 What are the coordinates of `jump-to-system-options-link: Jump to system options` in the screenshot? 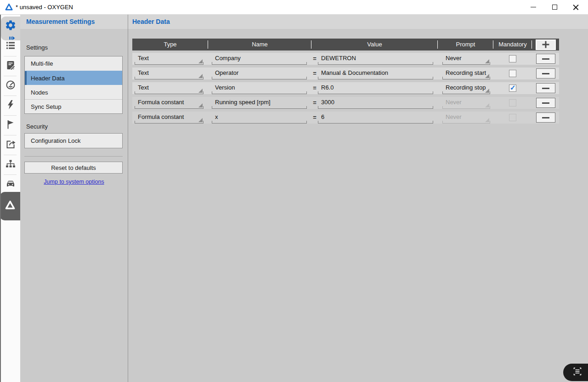 It's located at (74, 182).